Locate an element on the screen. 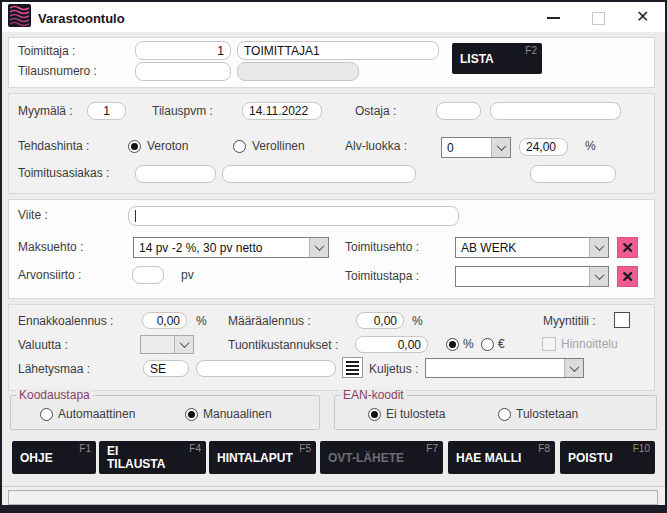  tilausnumero-label: Tilausnumero : is located at coordinates (58, 72).